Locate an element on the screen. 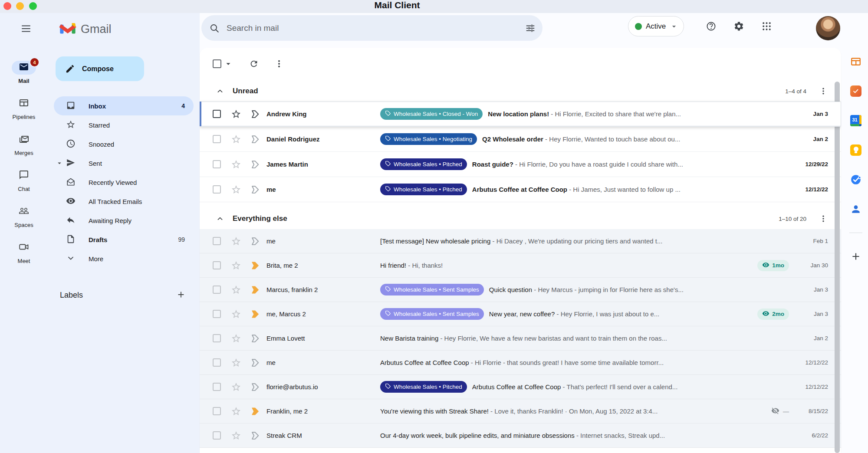 This screenshot has height=453, width=868. email-tracking-pill: 1mo is located at coordinates (773, 266).